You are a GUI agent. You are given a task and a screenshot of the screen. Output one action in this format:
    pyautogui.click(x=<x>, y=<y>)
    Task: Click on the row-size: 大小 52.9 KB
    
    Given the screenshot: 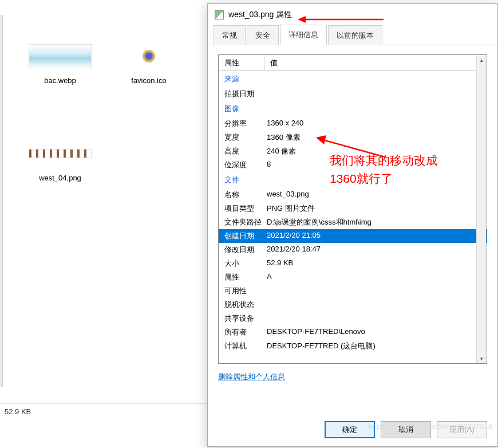 What is the action you would take?
    pyautogui.click(x=353, y=264)
    